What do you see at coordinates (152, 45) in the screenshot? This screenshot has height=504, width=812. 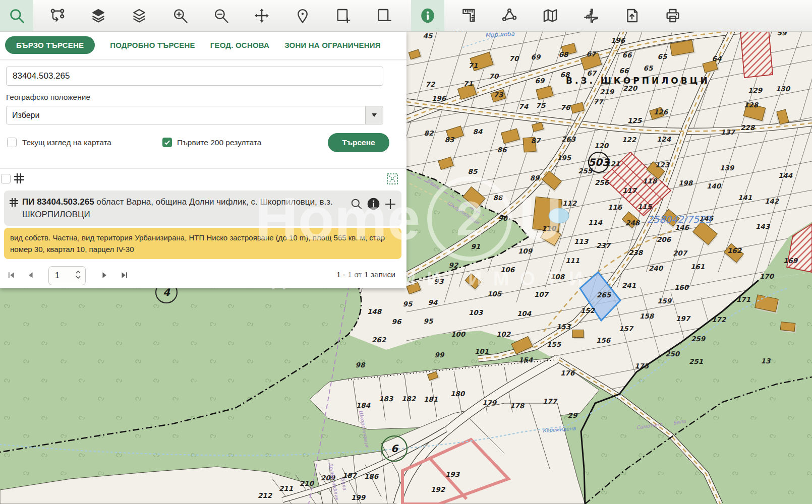 I see `tab-подробно-търсене: ПОДРОБНО ТЪРСЕНЕ` at bounding box center [152, 45].